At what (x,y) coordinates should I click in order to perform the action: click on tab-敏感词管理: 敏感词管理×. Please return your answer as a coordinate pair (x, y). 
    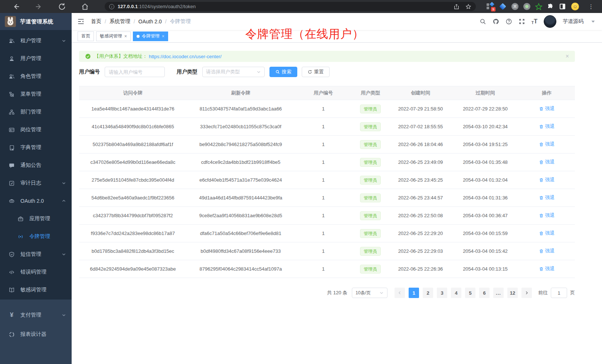
    Looking at the image, I should click on (114, 36).